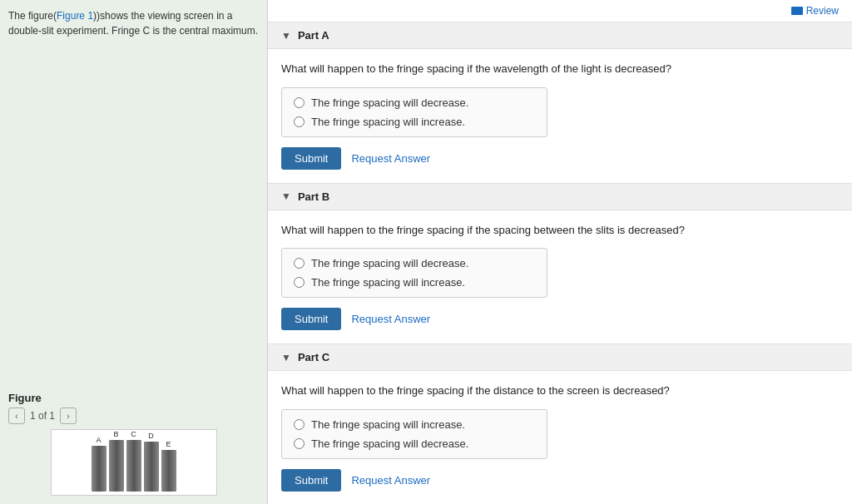 The image size is (852, 504). What do you see at coordinates (414, 273) in the screenshot?
I see `partB-options: The fringe spacing will decrease.The fri…` at bounding box center [414, 273].